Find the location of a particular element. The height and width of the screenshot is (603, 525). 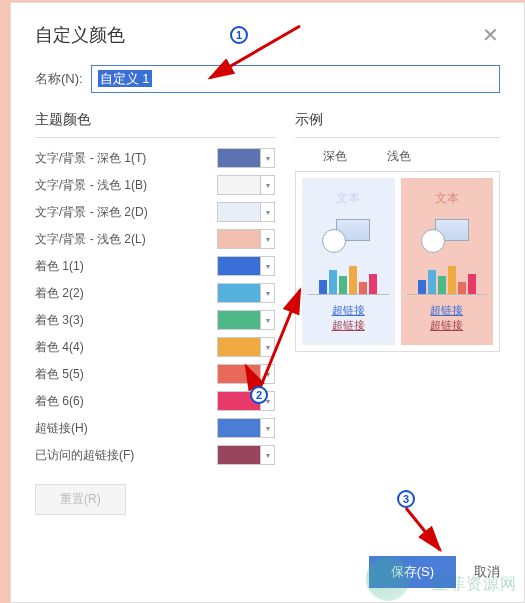

preview-box: 文本 超链接 超链接 文本 超链接 超链接 is located at coordinates (398, 262).